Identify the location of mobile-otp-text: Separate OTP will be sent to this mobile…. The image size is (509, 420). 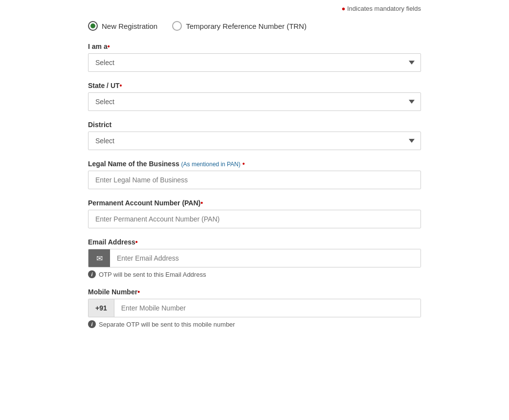
(167, 325).